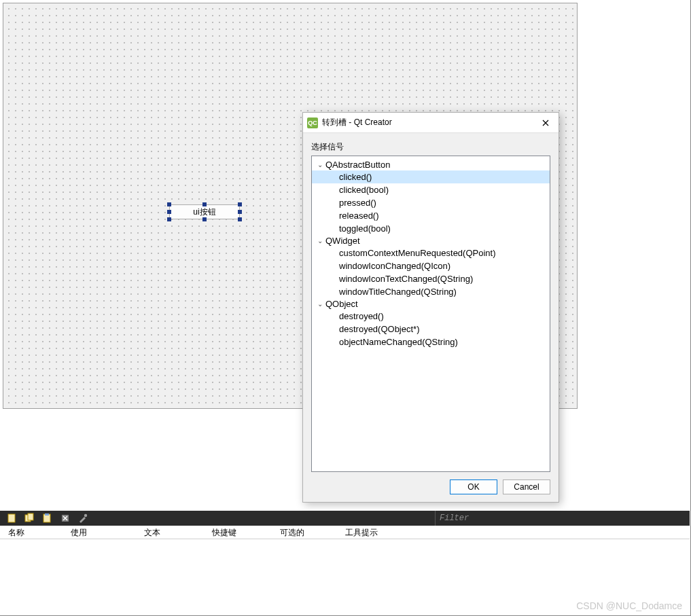  I want to click on tree-group-label: QWidget, so click(342, 240).